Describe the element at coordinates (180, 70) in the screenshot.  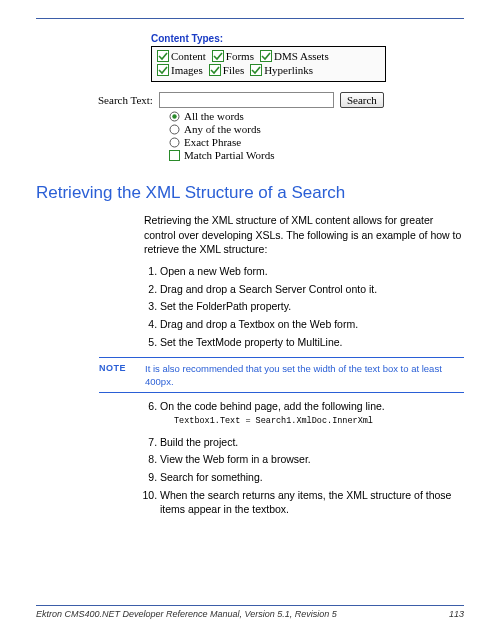
I see `checkbox-images: Images` at that location.